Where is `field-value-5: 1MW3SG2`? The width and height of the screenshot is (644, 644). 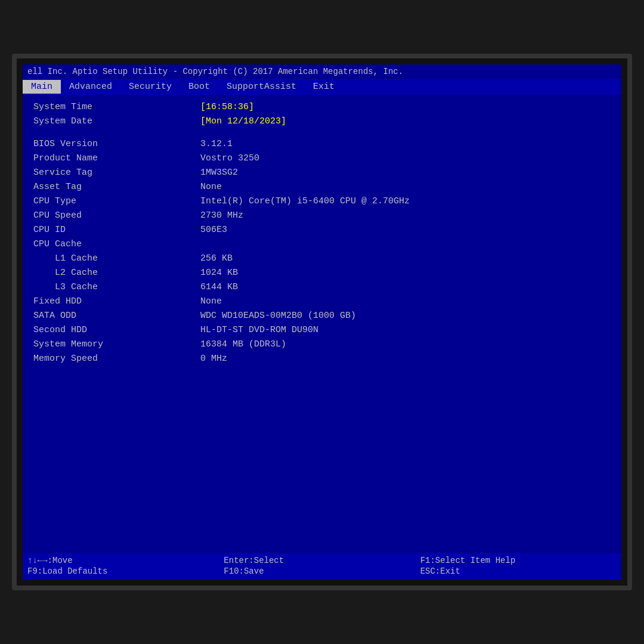
field-value-5: 1MW3SG2 is located at coordinates (219, 173).